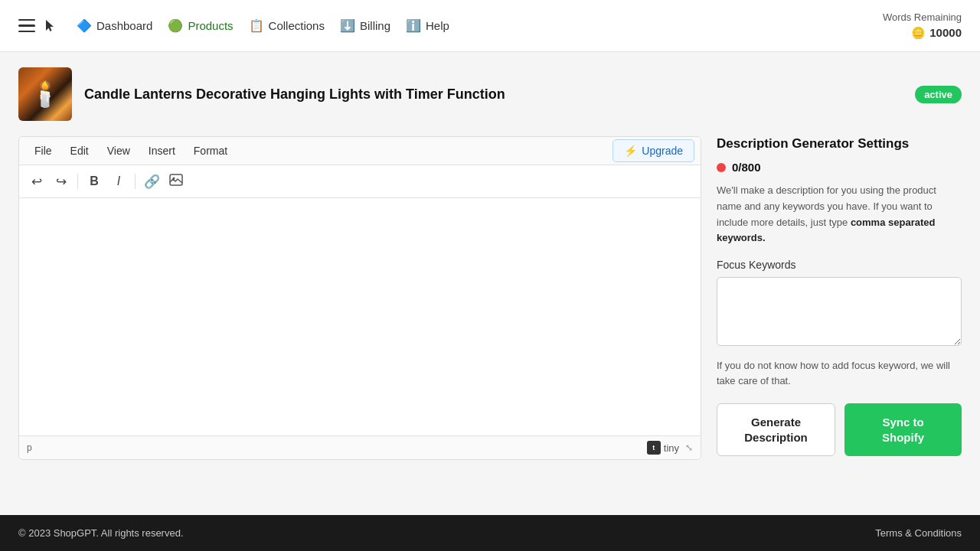 The width and height of the screenshot is (980, 551). Describe the element at coordinates (176, 181) in the screenshot. I see `image-button` at that location.